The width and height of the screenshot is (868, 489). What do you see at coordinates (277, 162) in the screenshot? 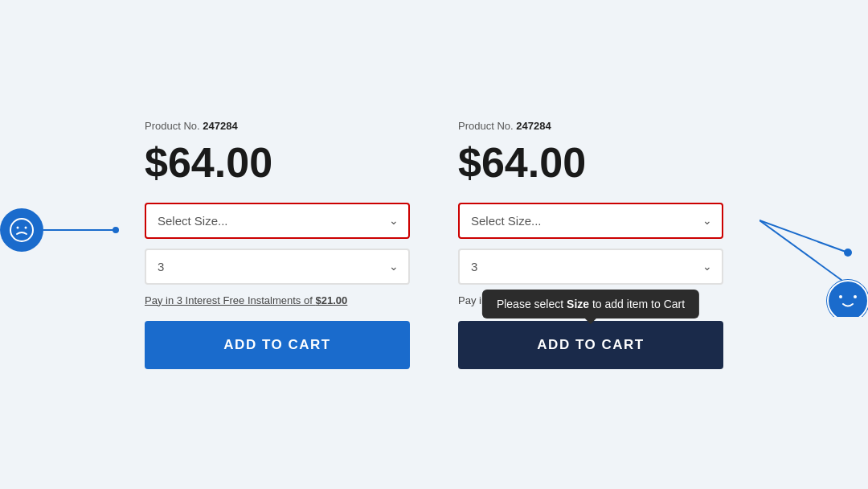
I see `price-left: $64.00` at bounding box center [277, 162].